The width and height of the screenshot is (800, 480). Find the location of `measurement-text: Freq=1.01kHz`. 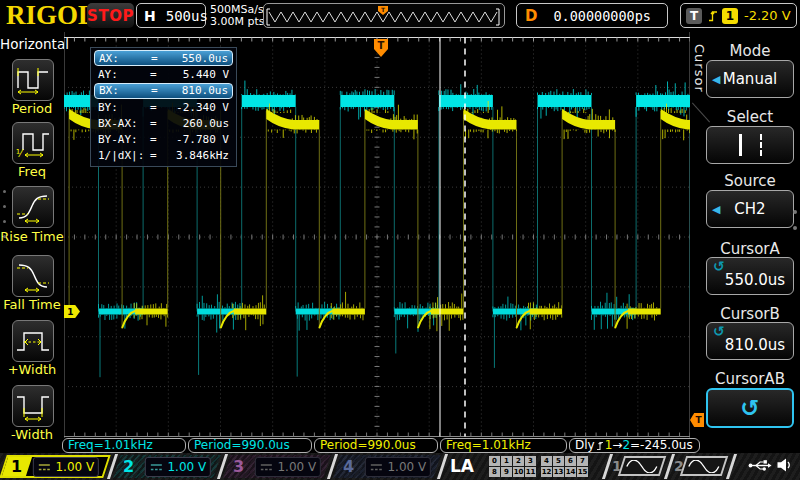

measurement-text: Freq=1.01kHz is located at coordinates (110, 446).